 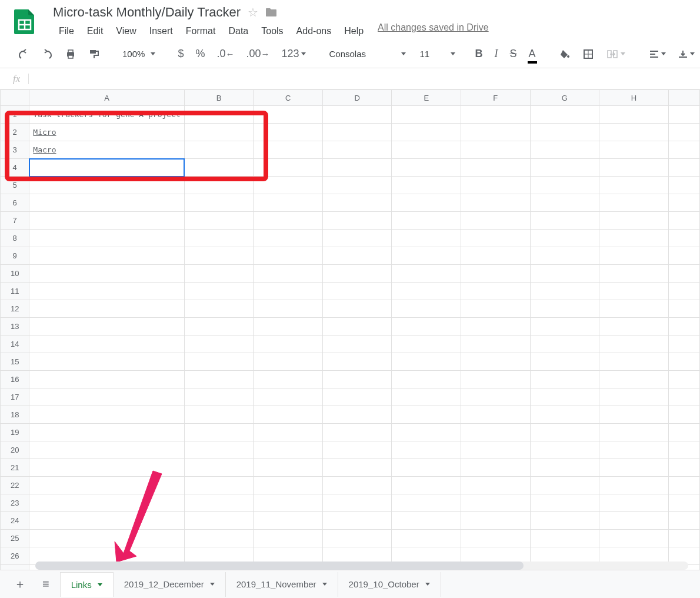 What do you see at coordinates (288, 450) in the screenshot?
I see `cell-C20` at bounding box center [288, 450].